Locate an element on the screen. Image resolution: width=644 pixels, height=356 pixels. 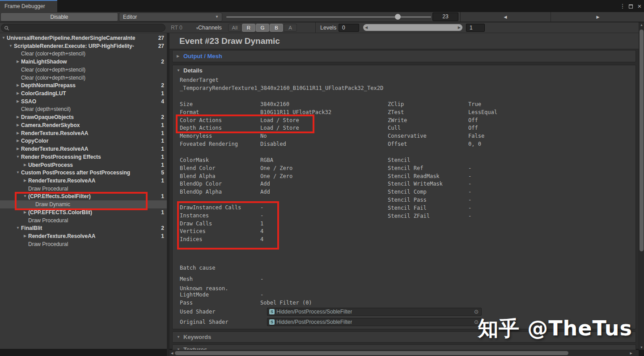
levels-max-field: 1 is located at coordinates (475, 28).